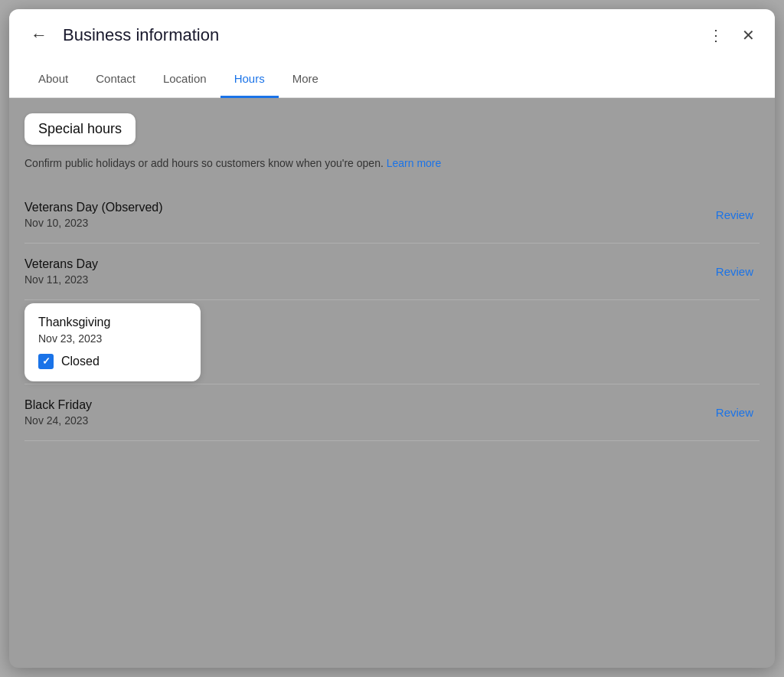  I want to click on tabs-bar: About Contact Location Hours More, so click(392, 80).